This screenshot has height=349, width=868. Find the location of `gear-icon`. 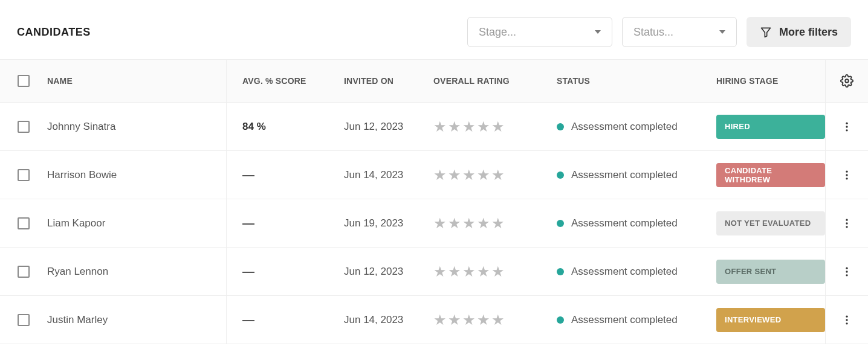

gear-icon is located at coordinates (847, 81).